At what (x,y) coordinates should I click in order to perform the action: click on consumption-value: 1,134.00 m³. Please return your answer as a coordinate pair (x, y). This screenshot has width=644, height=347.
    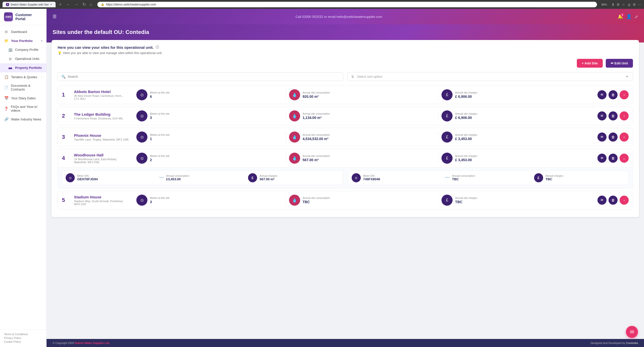
    Looking at the image, I should click on (316, 118).